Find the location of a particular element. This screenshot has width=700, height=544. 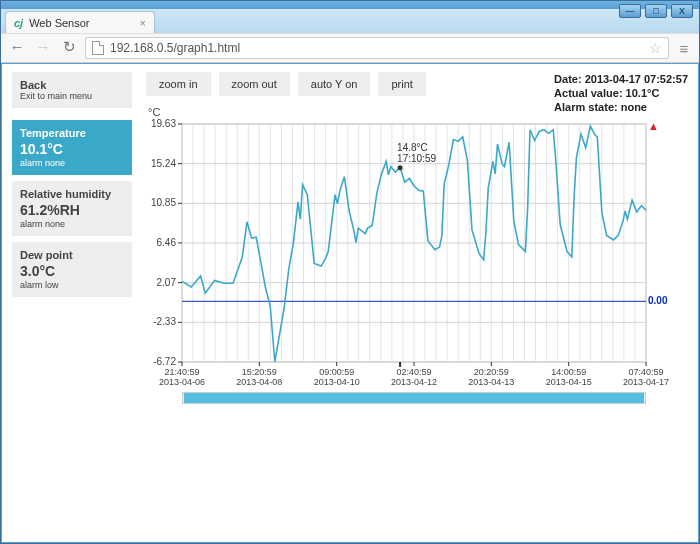

minimize-button: — is located at coordinates (630, 11).